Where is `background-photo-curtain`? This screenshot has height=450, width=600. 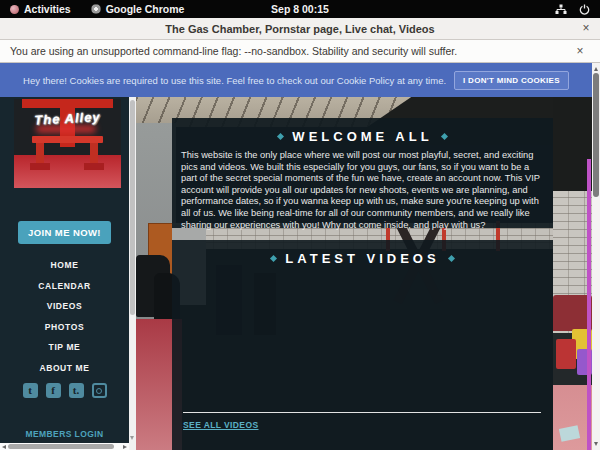 background-photo-curtain is located at coordinates (589, 304).